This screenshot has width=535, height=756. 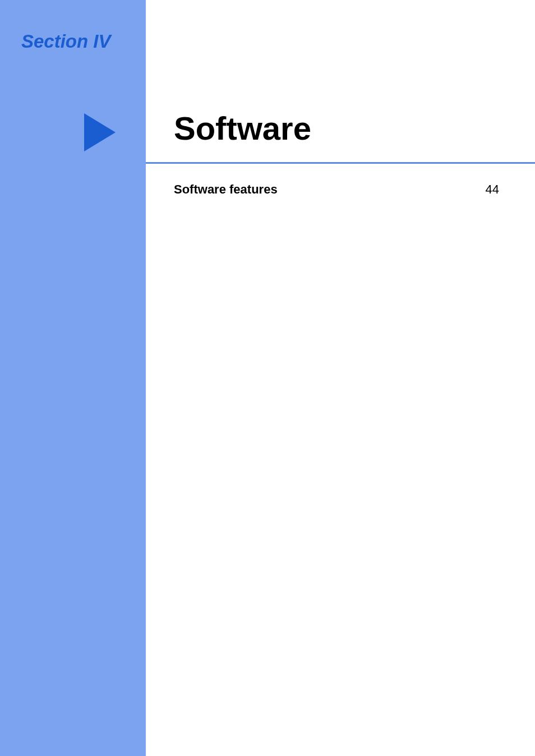 What do you see at coordinates (242, 128) in the screenshot?
I see `page-title: Software` at bounding box center [242, 128].